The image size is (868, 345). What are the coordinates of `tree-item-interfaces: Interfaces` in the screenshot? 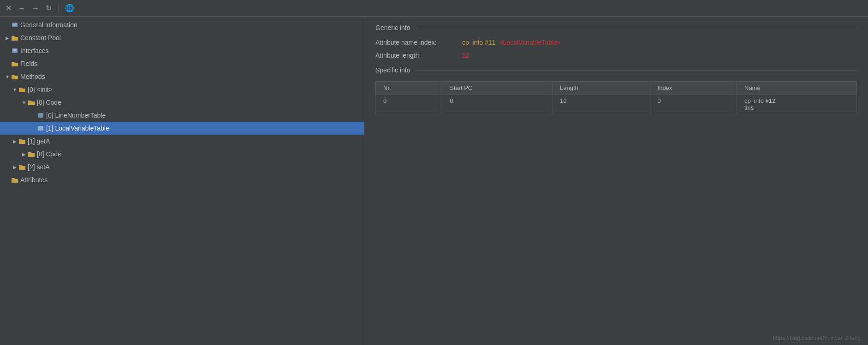 It's located at (182, 51).